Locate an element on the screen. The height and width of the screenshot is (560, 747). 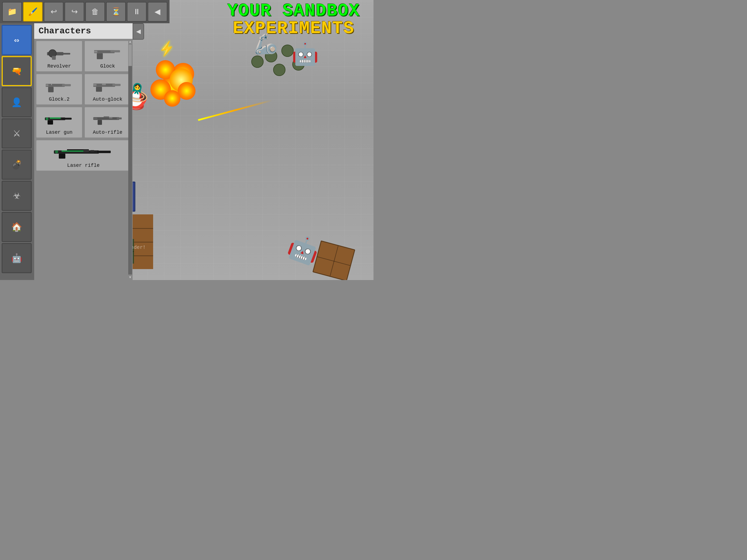
sidebar-item-house: 🏠 is located at coordinates (17, 227).